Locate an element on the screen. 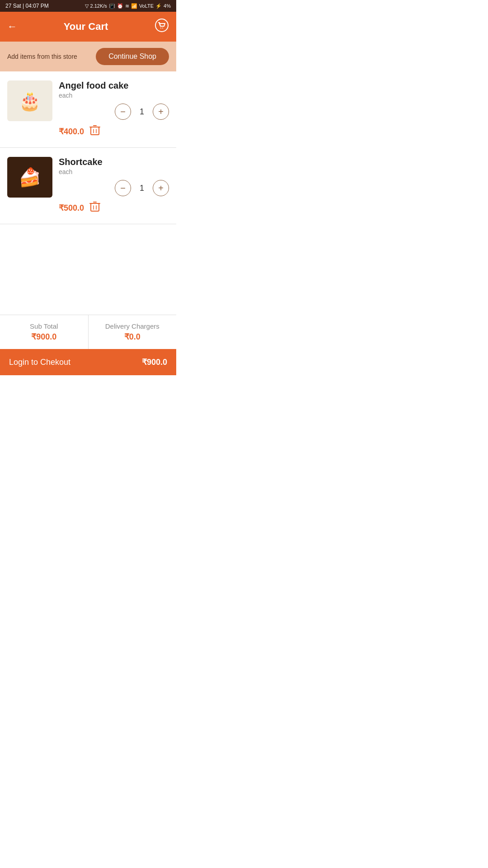  item-price: ₹500.0 is located at coordinates (71, 208).